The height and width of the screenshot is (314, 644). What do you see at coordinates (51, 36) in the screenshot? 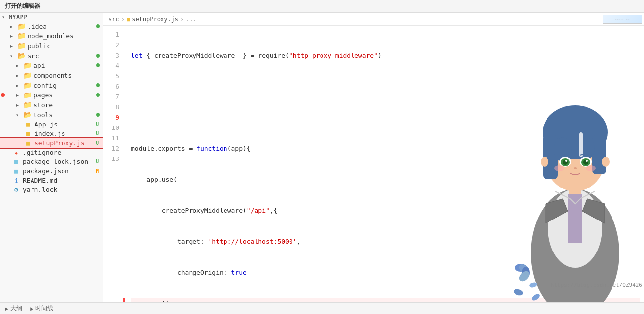
I see `sidebar-item-node-modules: ▶ 📁 node_modules` at bounding box center [51, 36].